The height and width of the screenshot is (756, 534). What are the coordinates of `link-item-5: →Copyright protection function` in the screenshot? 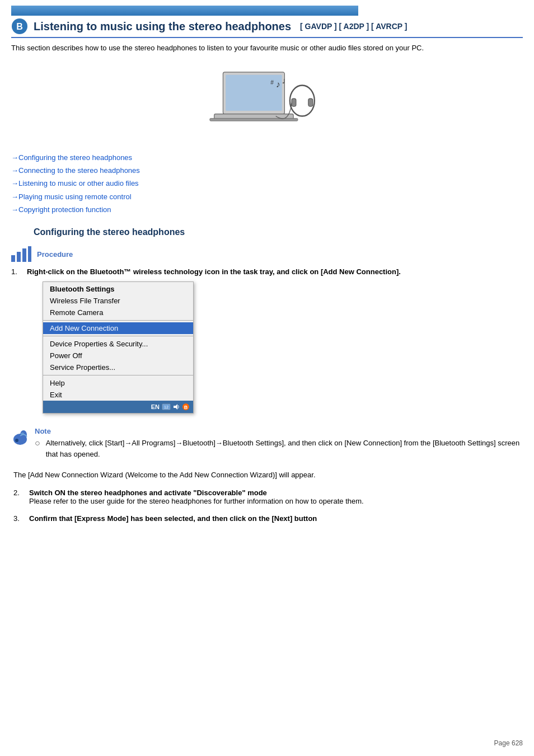 It's located at (267, 209).